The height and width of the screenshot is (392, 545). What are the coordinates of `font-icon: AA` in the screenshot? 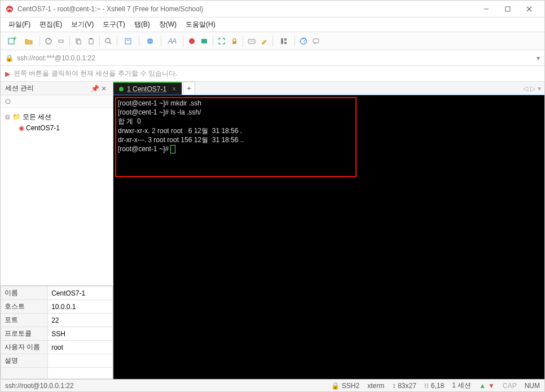 It's located at (172, 41).